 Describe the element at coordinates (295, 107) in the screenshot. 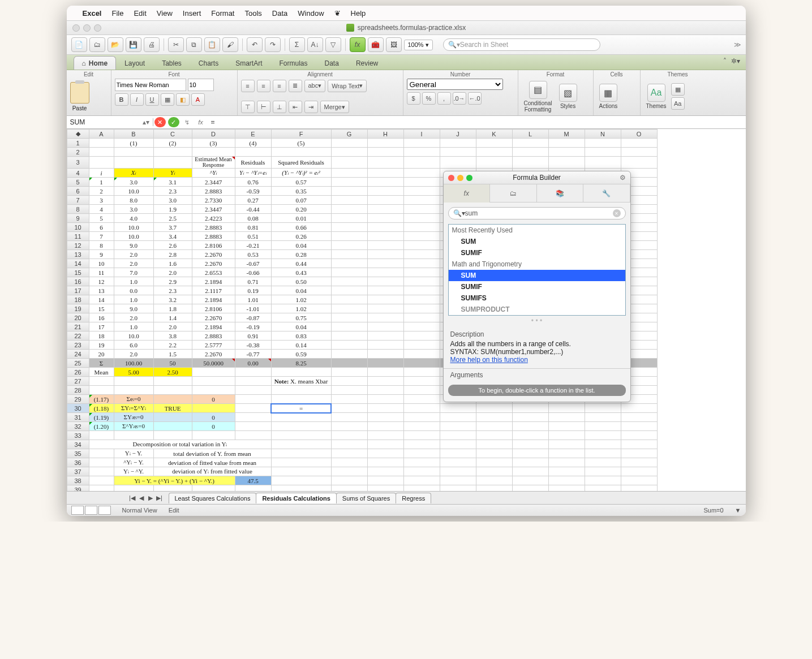

I see `decrease-indent-icon: ⇤` at that location.